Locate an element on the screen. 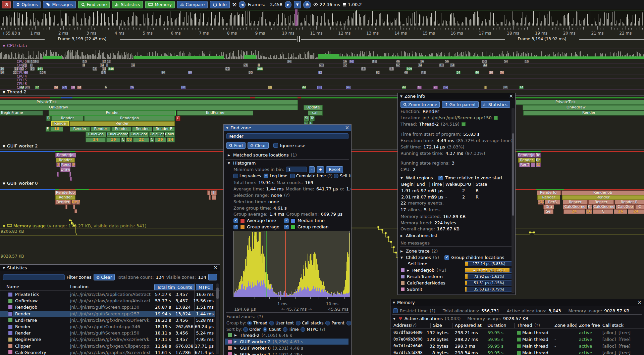 This screenshot has height=355, width=644. sort-by-mtpc is located at coordinates (303, 329).